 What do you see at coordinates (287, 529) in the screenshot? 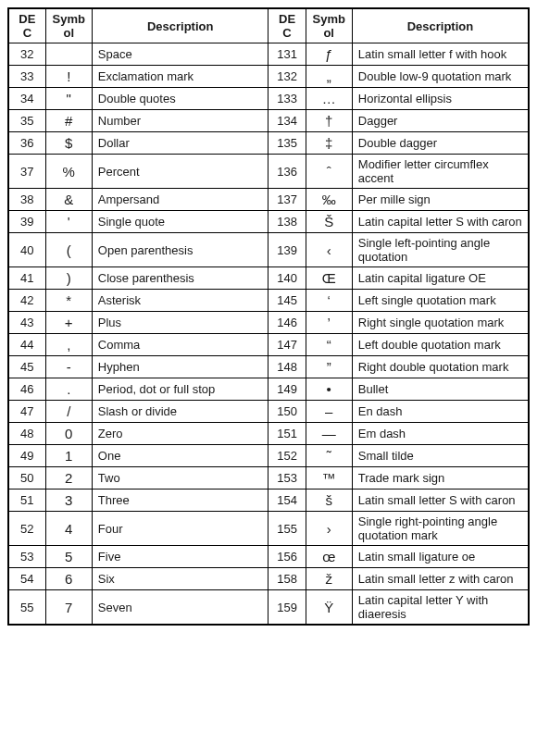
I see `cell-dec: 155` at bounding box center [287, 529].